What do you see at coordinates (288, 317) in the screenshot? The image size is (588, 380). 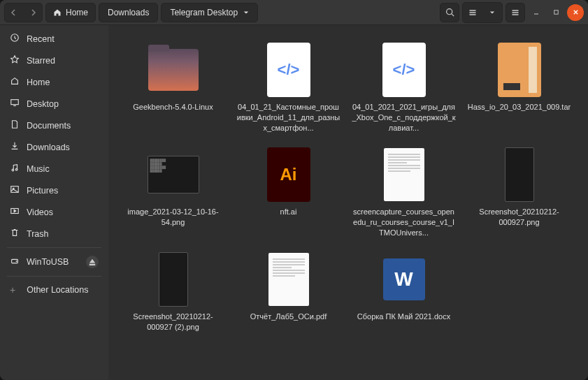 I see `file-label: Отчёт_Лаб5_ОСи.pdf` at bounding box center [288, 317].